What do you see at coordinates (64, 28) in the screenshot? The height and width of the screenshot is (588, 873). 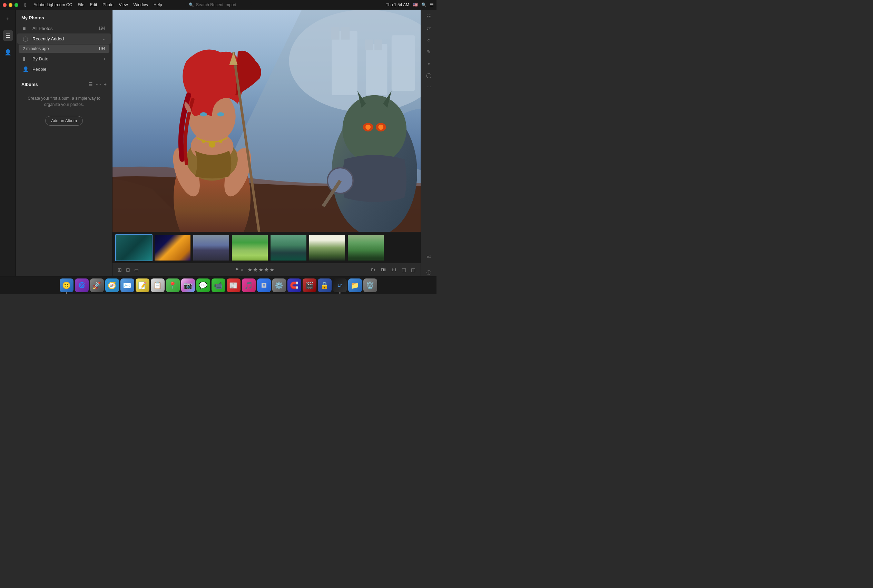 I see `sidebar-item-all-photos: ■ All Photos 194` at bounding box center [64, 28].